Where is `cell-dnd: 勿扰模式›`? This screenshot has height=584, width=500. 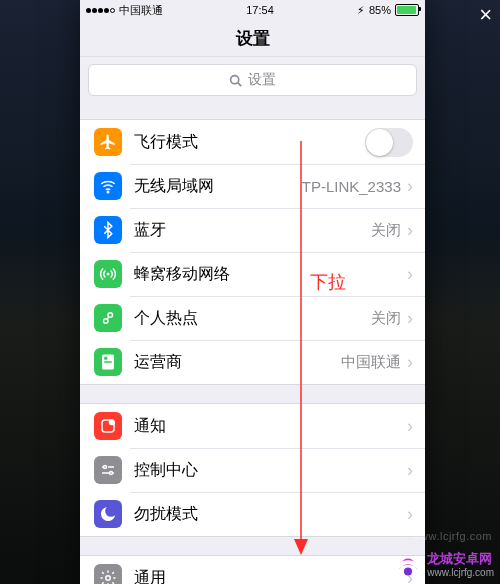
cell-dnd: 勿扰模式› is located at coordinates (252, 514).